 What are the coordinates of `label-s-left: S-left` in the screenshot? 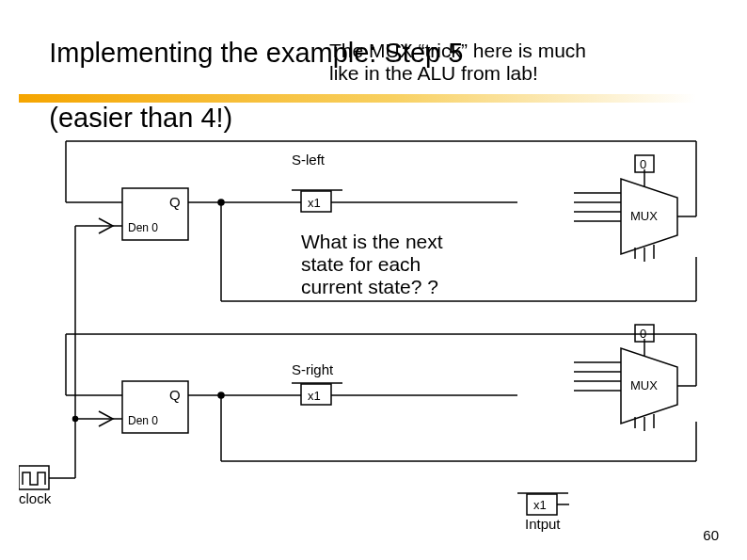 It's located at (309, 160).